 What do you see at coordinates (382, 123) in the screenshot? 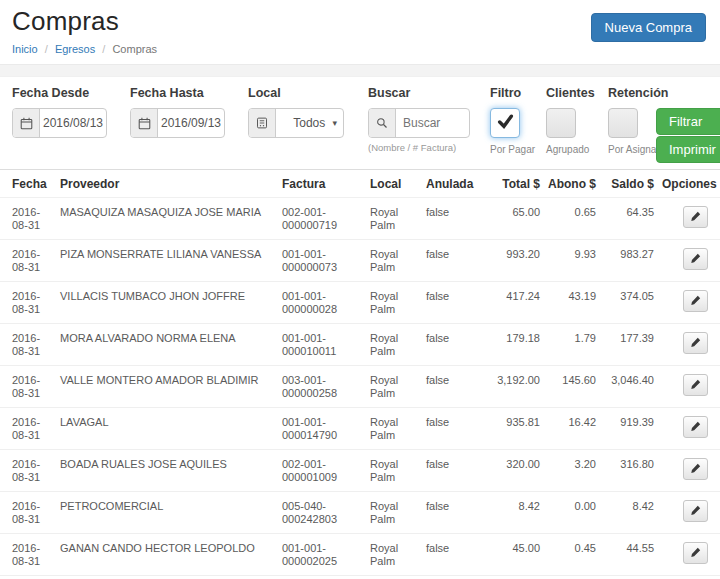
I see `search-icon` at bounding box center [382, 123].